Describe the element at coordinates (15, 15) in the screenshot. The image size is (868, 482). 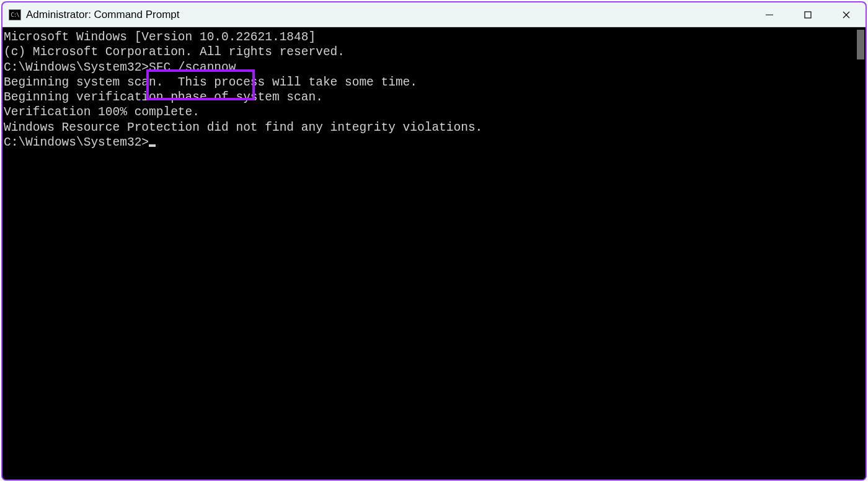
I see `cmd-icon: C:\` at that location.